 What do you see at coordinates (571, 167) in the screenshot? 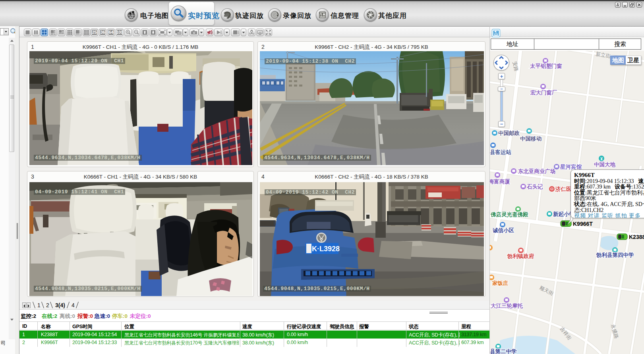
I see `svg-text: 星河宾馆` at bounding box center [571, 167].